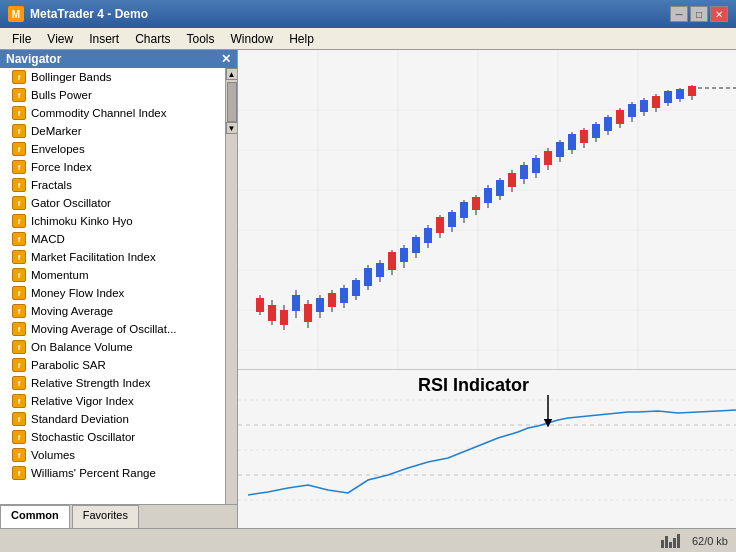  Describe the element at coordinates (22, 39) in the screenshot. I see `menu-file: File` at that location.